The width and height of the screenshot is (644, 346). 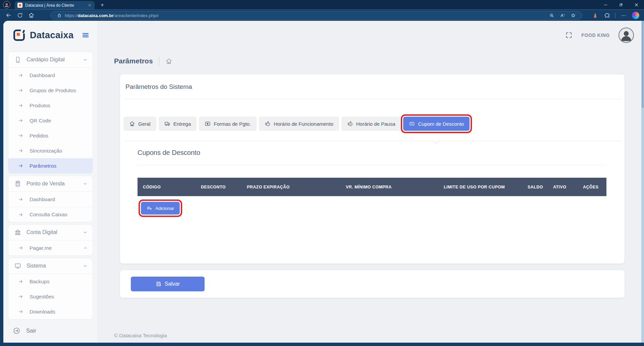 I want to click on fullscreen-button, so click(x=569, y=35).